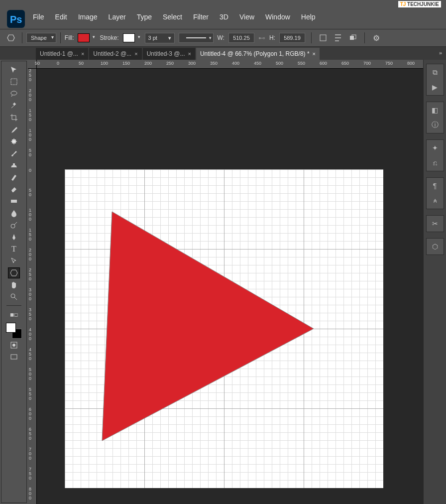  Describe the element at coordinates (14, 94) in the screenshot. I see `lasso-tool` at that location.